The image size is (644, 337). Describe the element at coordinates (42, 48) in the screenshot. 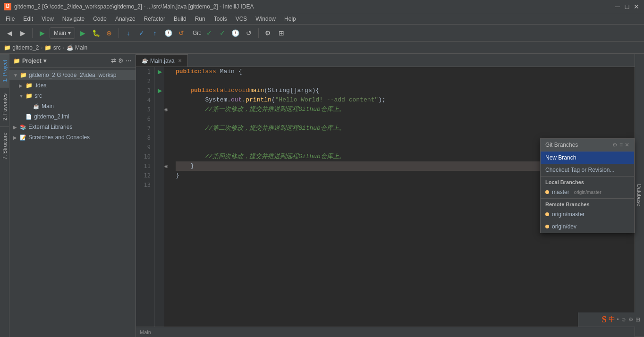

I see `breadcrumb-sep-1: ›` at that location.